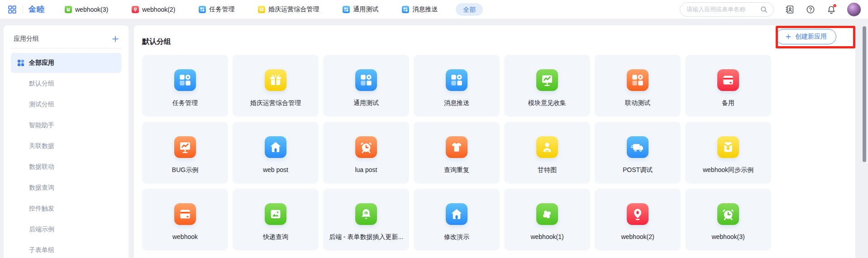 The height and width of the screenshot is (258, 868). Describe the element at coordinates (835, 5) in the screenshot. I see `notification-dot` at that location.